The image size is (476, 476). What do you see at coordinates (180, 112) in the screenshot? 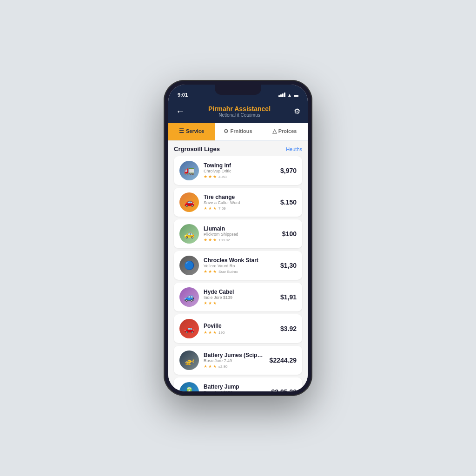
I see `back-button: ←` at bounding box center [180, 112].